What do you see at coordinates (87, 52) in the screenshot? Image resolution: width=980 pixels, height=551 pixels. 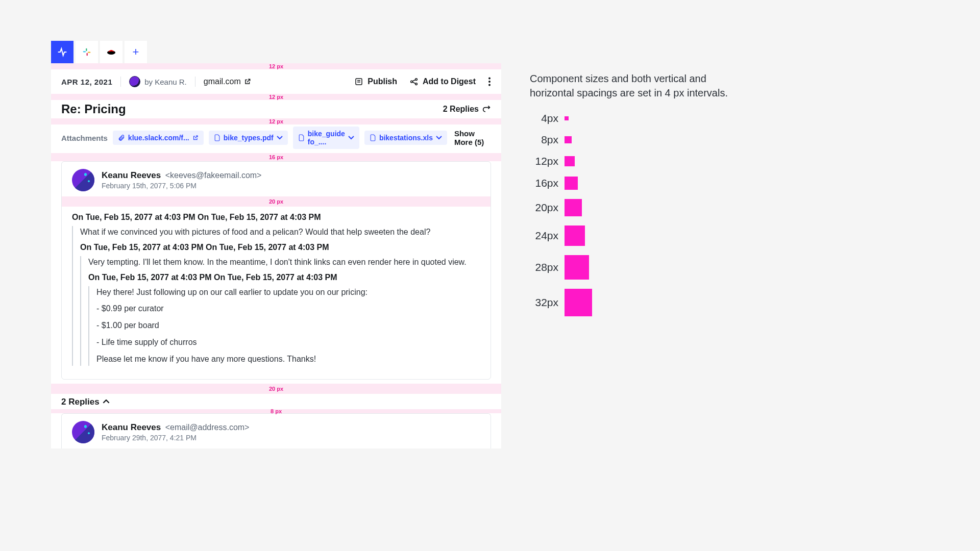 I see `app-tab-slack` at bounding box center [87, 52].